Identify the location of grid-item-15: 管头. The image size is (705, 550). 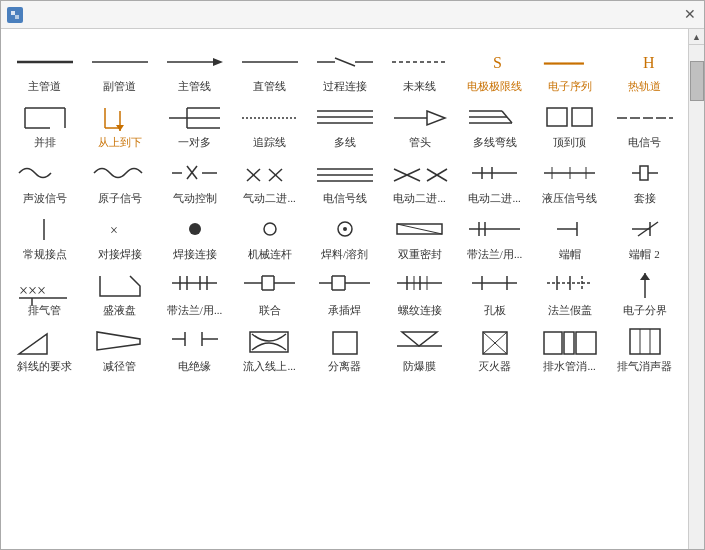
(420, 123).